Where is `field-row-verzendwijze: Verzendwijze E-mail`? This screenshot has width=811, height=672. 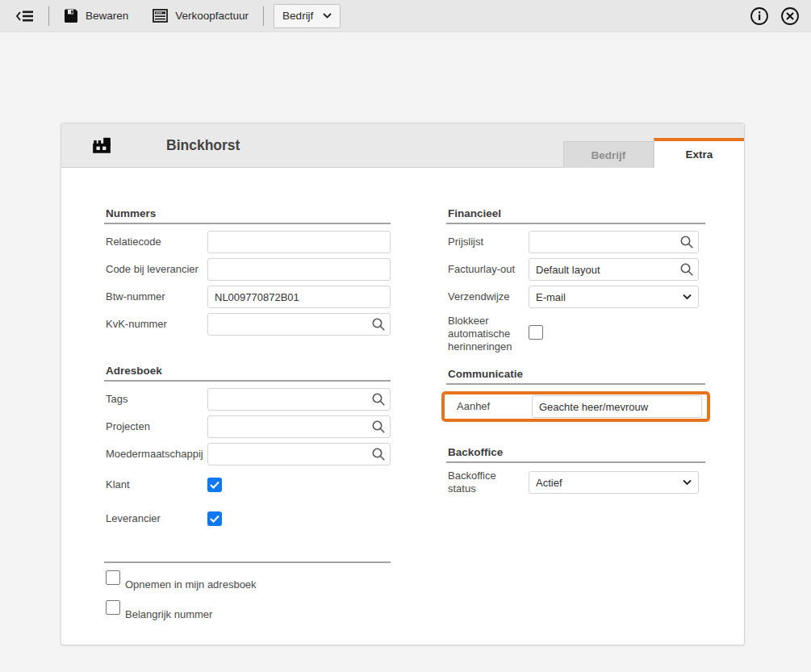
field-row-verzendwijze: Verzendwijze E-mail is located at coordinates (576, 297).